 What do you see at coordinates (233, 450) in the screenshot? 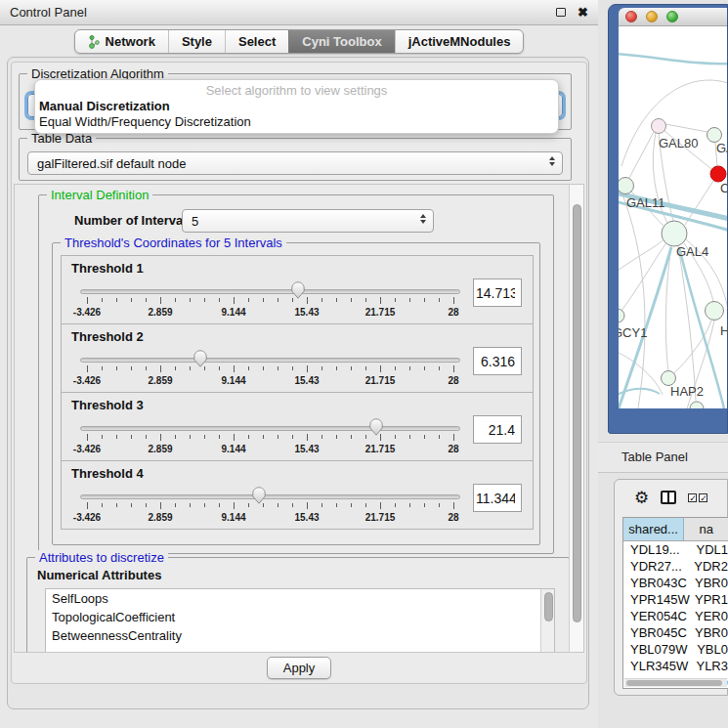
I see `slider-tick-label: 9.144` at bounding box center [233, 450].